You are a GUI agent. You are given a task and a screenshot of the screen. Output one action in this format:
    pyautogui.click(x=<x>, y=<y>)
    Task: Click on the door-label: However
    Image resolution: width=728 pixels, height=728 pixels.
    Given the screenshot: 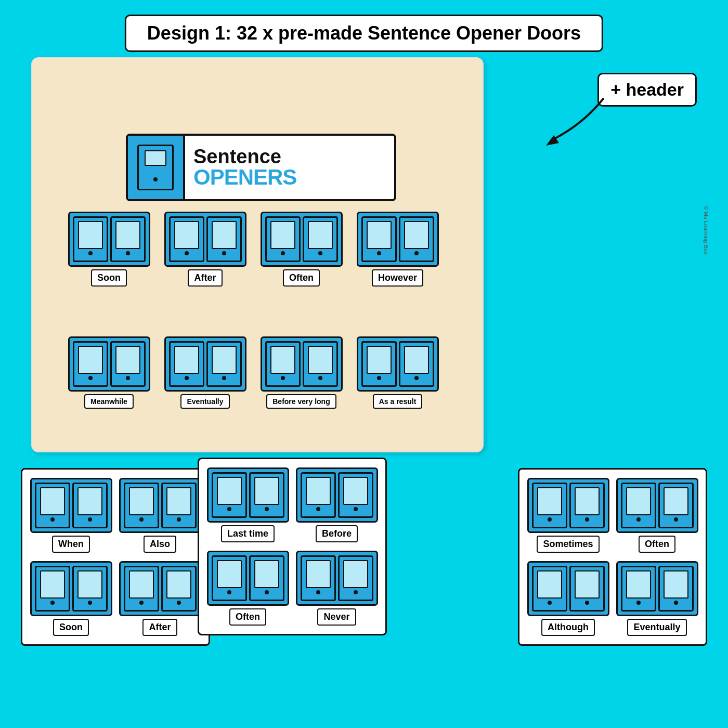 What is the action you would take?
    pyautogui.click(x=397, y=278)
    